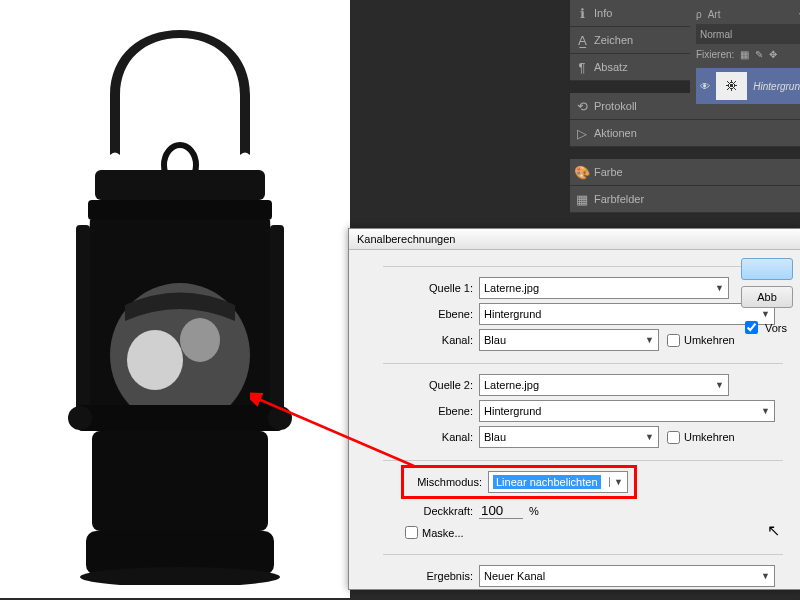 This screenshot has height=600, width=800. Describe the element at coordinates (582, 134) in the screenshot. I see `play-icon: ▷` at that location.